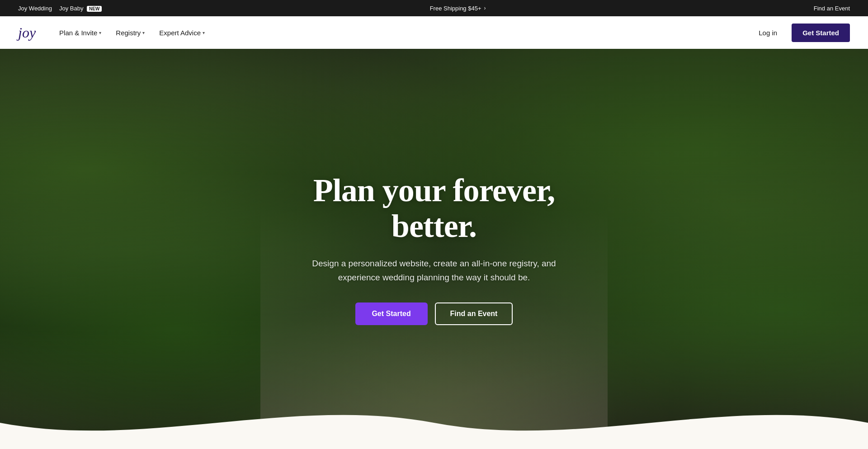 Image resolution: width=868 pixels, height=449 pixels. What do you see at coordinates (60, 8) in the screenshot?
I see `top-bar-left: Joy Wedding Joy Baby New` at bounding box center [60, 8].